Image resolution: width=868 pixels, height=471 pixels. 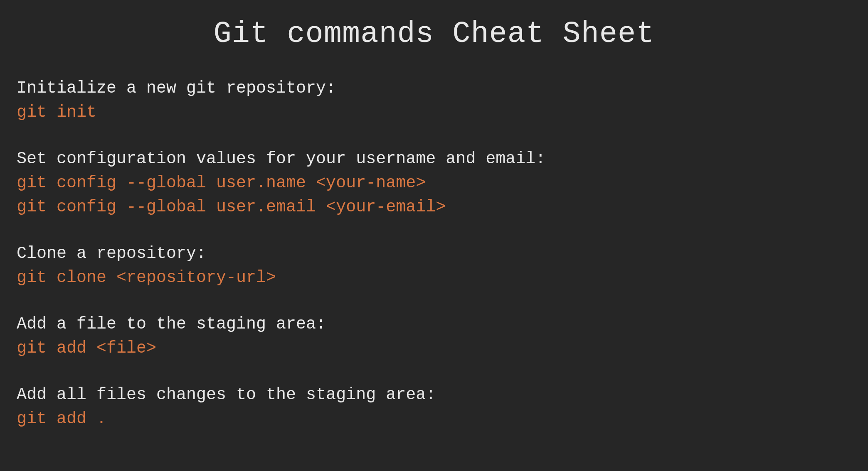 What do you see at coordinates (434, 278) in the screenshot?
I see `section-command: git clone <repository-url>` at bounding box center [434, 278].